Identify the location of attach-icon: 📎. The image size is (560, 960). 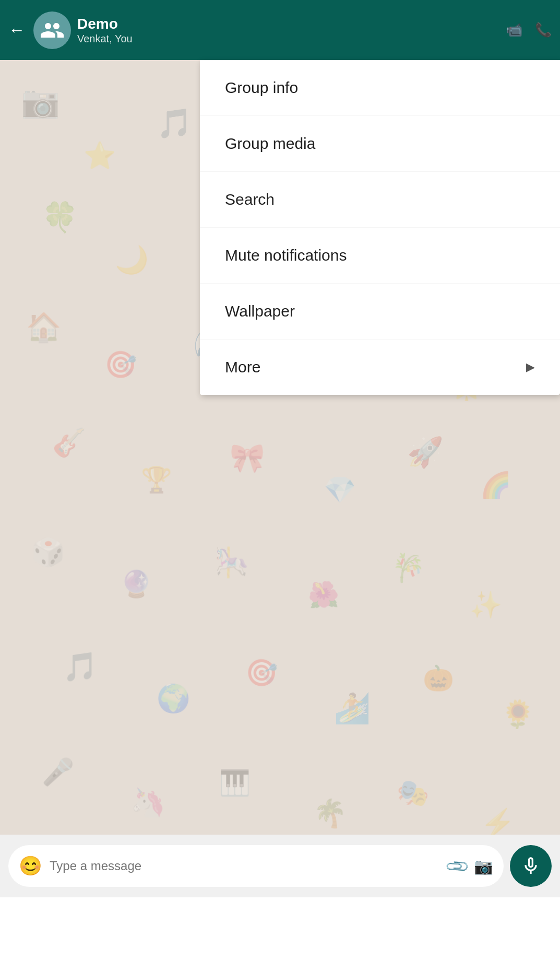
(457, 866).